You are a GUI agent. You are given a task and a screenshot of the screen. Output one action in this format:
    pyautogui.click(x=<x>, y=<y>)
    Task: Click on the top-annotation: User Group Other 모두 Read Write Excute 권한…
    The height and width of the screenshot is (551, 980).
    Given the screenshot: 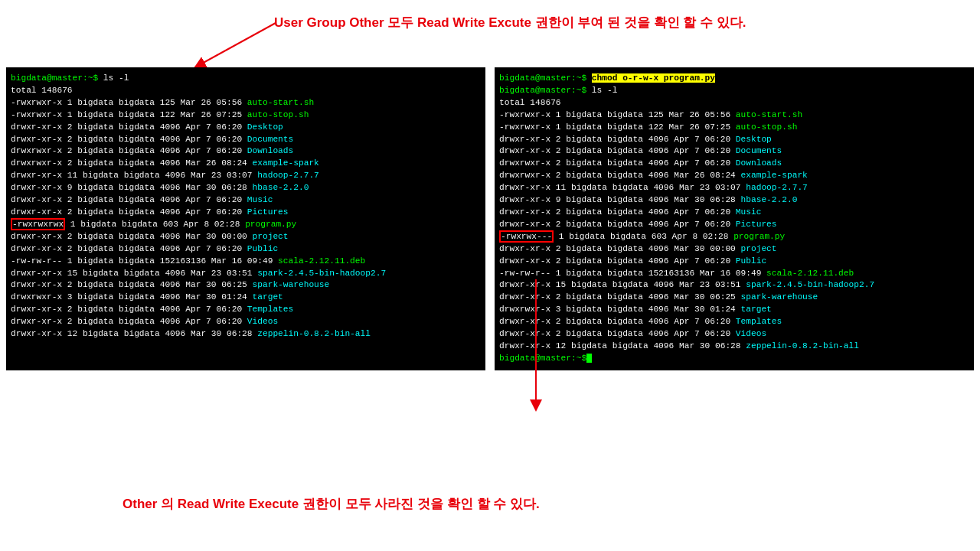 What is the action you would take?
    pyautogui.click(x=619, y=23)
    